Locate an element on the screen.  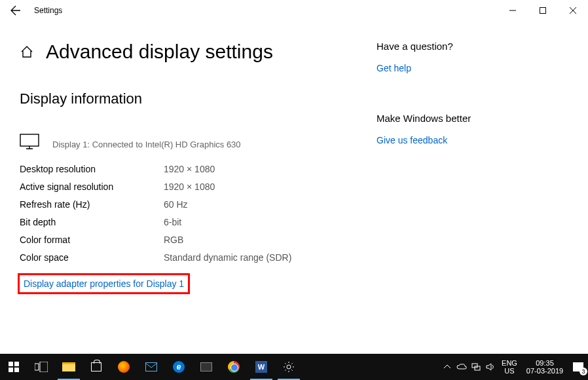
clock-time: 09:35 is located at coordinates (545, 363).